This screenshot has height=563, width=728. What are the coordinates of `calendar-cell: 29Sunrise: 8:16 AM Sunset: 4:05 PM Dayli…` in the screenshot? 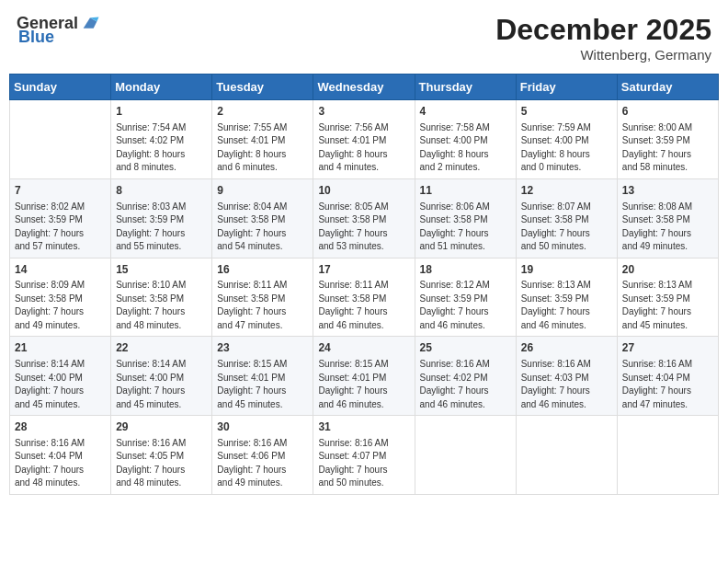 It's located at (162, 455).